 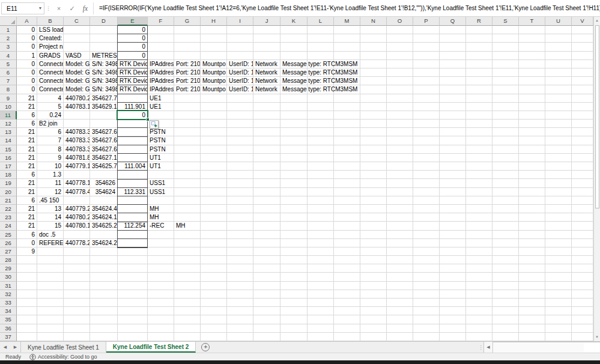 I want to click on cell-V1, so click(x=583, y=30).